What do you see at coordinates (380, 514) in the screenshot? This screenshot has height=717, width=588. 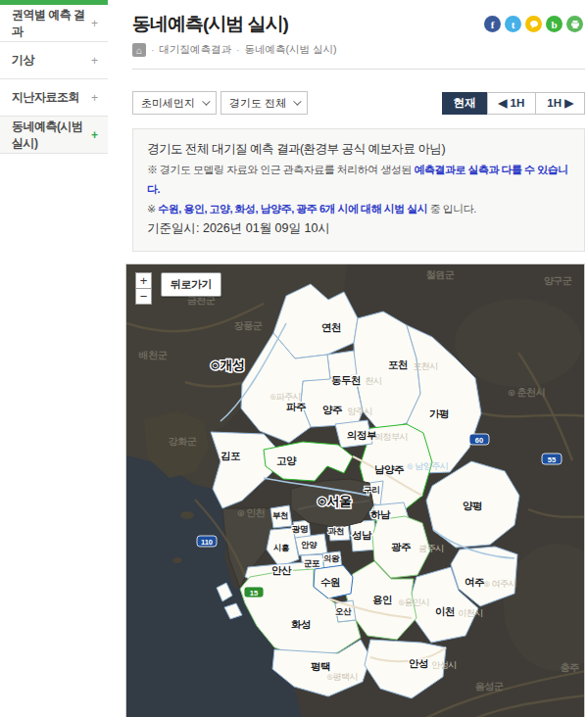 I see `map-label: 하남` at bounding box center [380, 514].